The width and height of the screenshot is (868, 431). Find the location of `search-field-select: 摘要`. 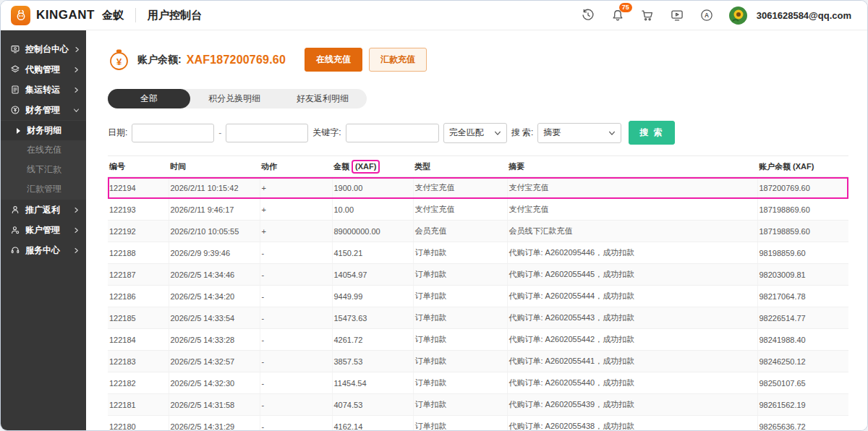

search-field-select: 摘要 is located at coordinates (579, 133).